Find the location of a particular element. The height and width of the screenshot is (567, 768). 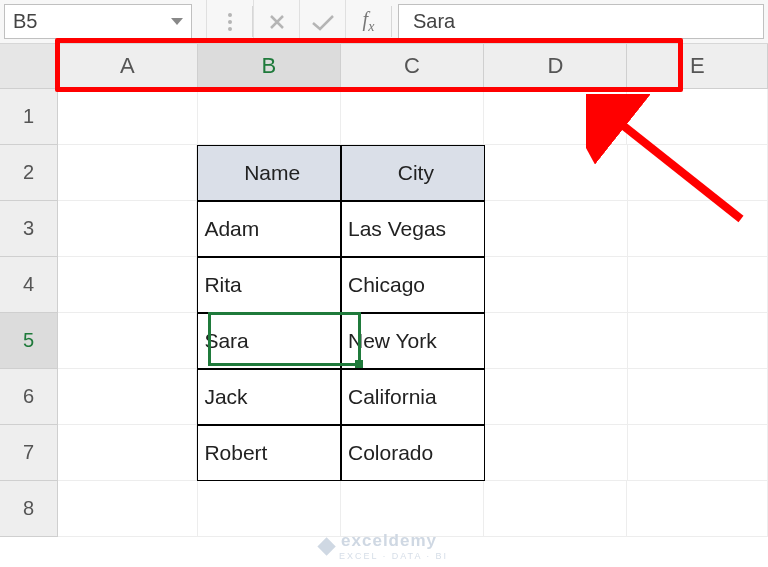

name-box-value: B5 is located at coordinates (25, 22).